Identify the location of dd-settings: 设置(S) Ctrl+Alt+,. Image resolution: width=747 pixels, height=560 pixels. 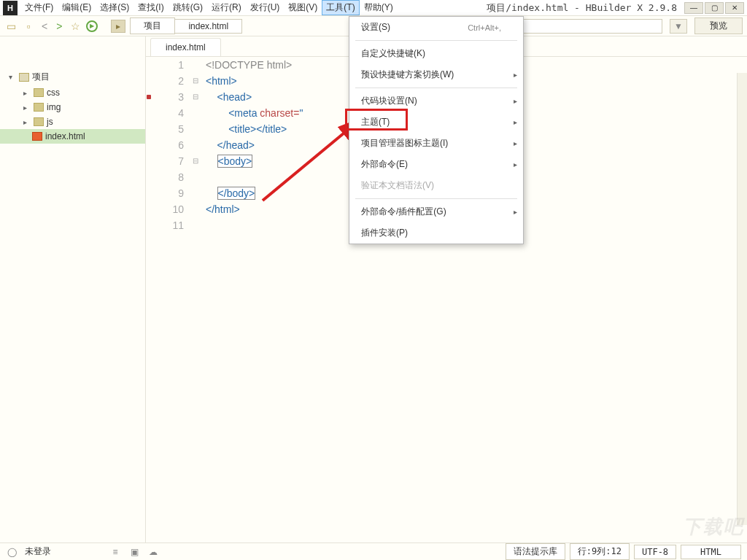
(436, 28).